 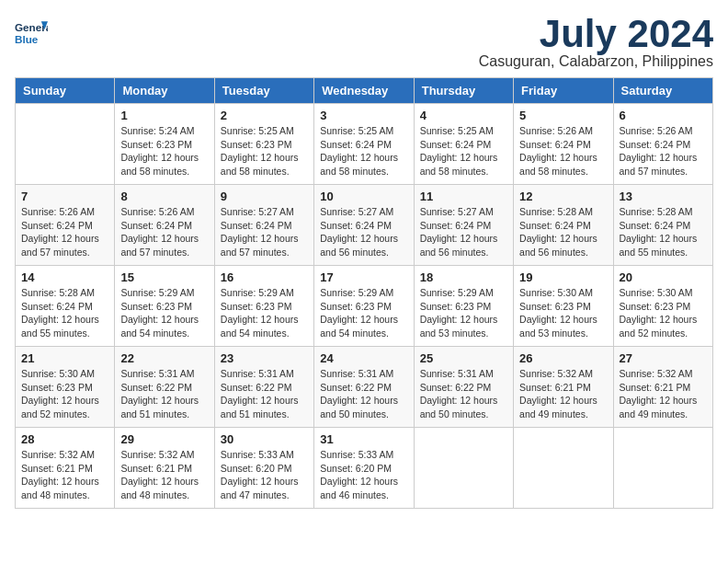 What do you see at coordinates (264, 144) in the screenshot?
I see `calendar-cell: 2Sunrise: 5:25 AM Sunset: 6:23 PM Daylig…` at bounding box center [264, 144].